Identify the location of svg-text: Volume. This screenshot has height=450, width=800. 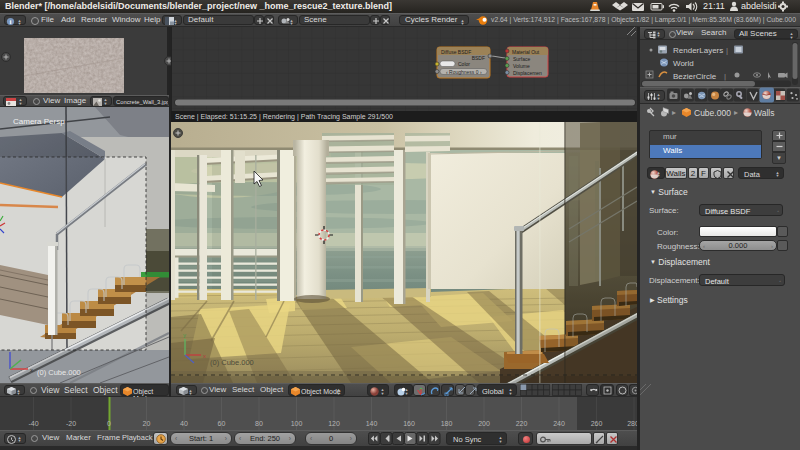
(522, 66).